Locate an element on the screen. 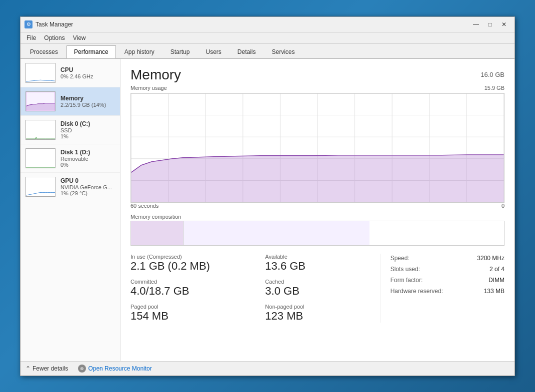 The width and height of the screenshot is (535, 392). detail-form-factor: Form factor: DIMM is located at coordinates (448, 280).